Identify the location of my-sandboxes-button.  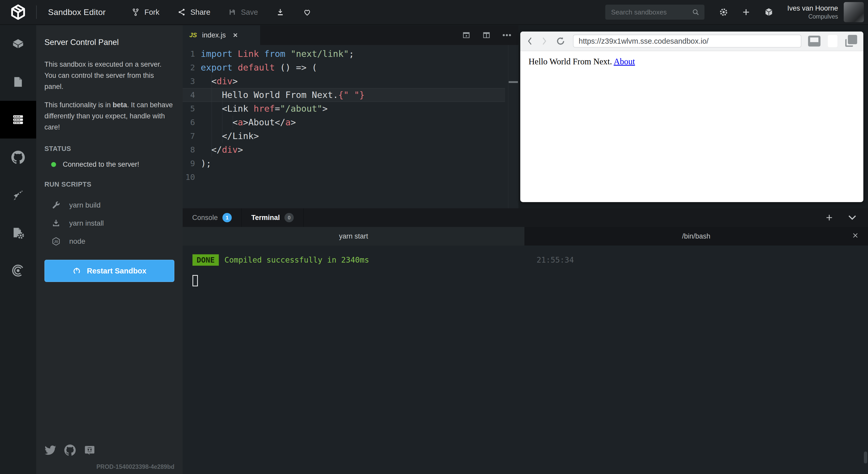
(769, 12).